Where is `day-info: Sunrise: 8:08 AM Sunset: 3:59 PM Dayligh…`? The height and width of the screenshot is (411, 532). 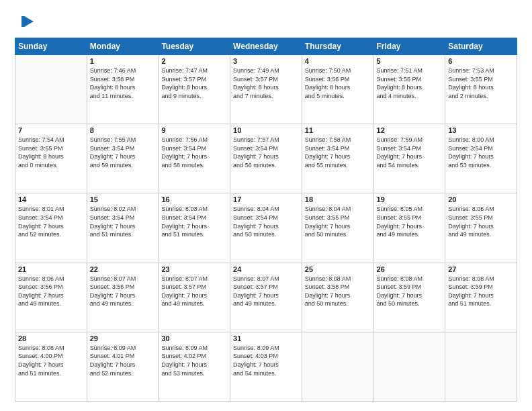 day-info: Sunrise: 8:08 AM Sunset: 3:59 PM Dayligh… is located at coordinates (481, 291).